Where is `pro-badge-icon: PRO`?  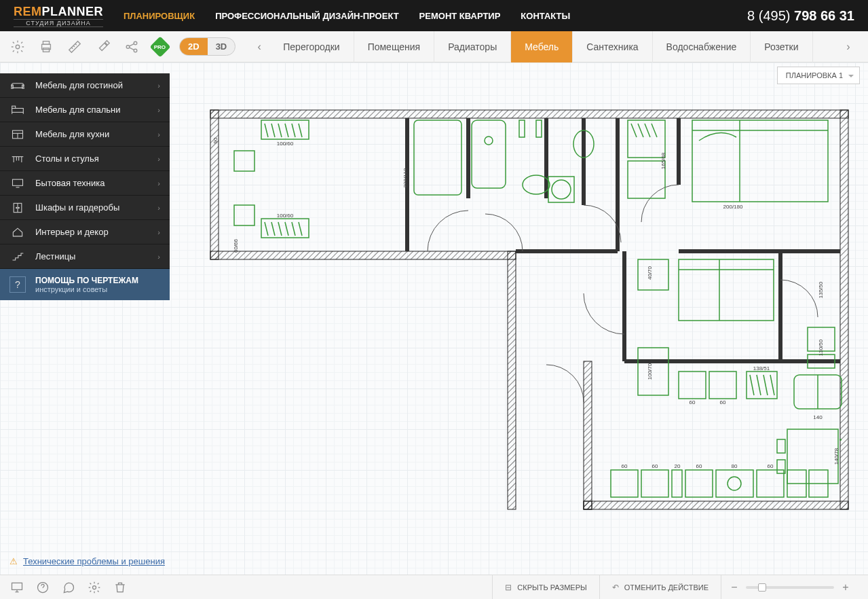
pro-badge-icon: PRO is located at coordinates (160, 47).